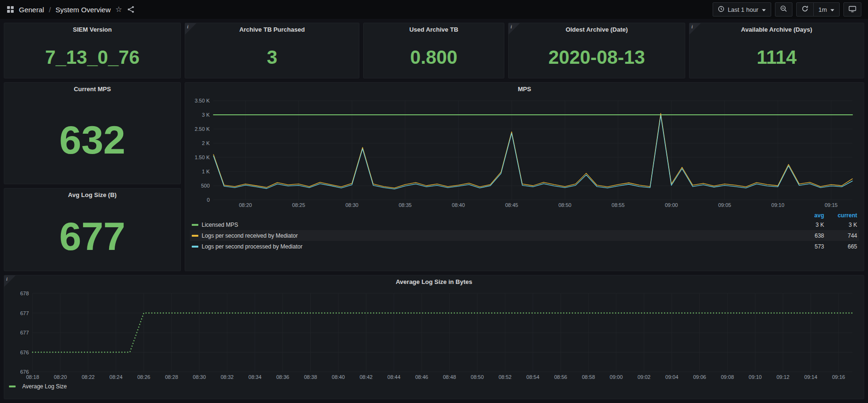  I want to click on refresh-icon, so click(805, 9).